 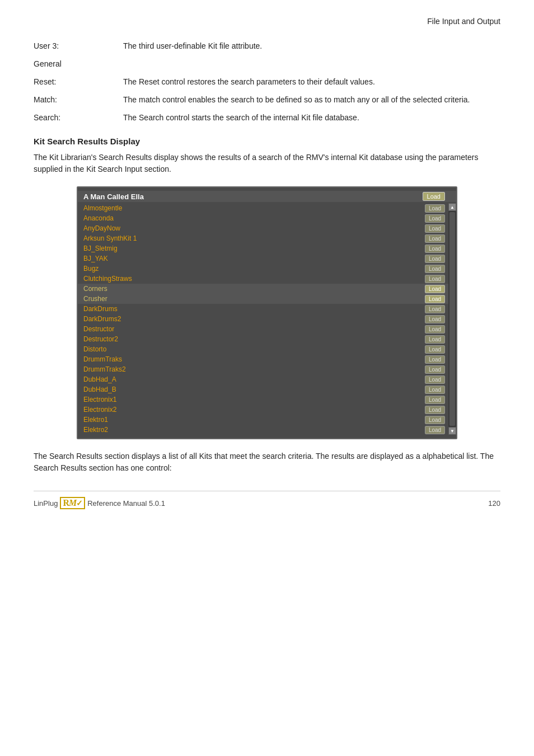 I want to click on kit-item-name: DrummTraks2, so click(x=253, y=369).